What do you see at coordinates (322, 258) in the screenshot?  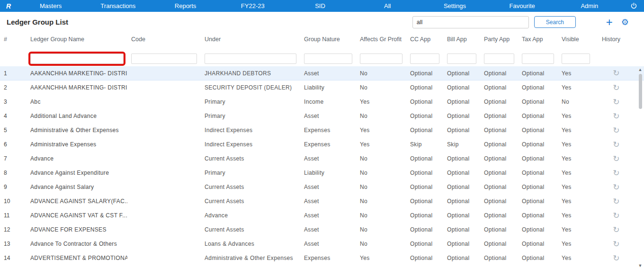 I see `table-row: 14 ADVERTISEMENT & PROMOTIONA... Adminis…` at bounding box center [322, 258].